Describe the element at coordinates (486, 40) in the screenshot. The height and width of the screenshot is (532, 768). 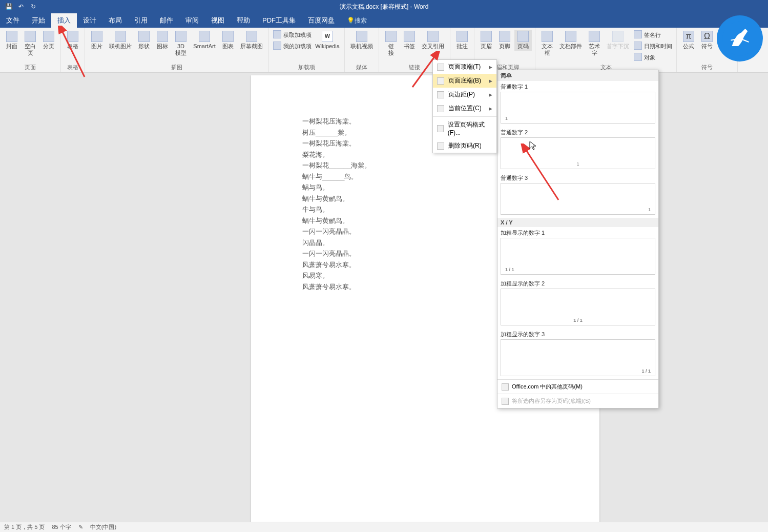
I see `header-button: 页眉` at that location.